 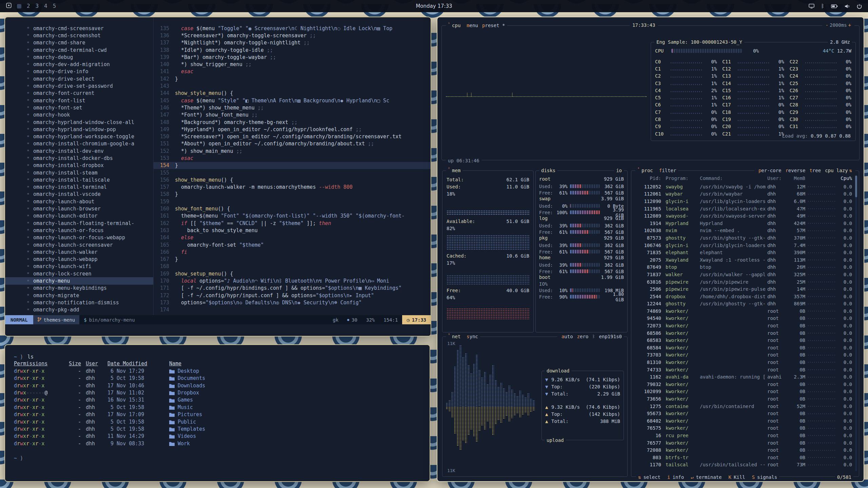 What do you see at coordinates (706, 477) in the screenshot?
I see `proc-action-terminate: ↵terminate` at bounding box center [706, 477].